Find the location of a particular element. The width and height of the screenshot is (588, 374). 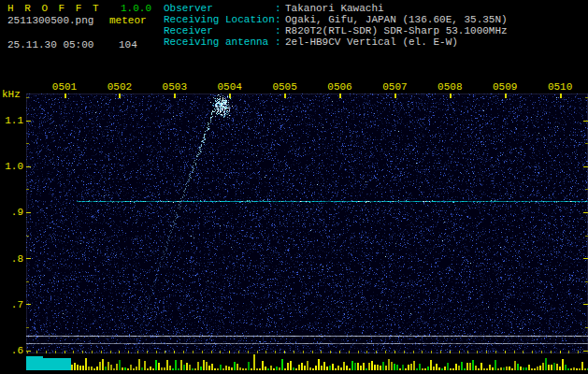

x-tick-label: 0502 is located at coordinates (120, 87).